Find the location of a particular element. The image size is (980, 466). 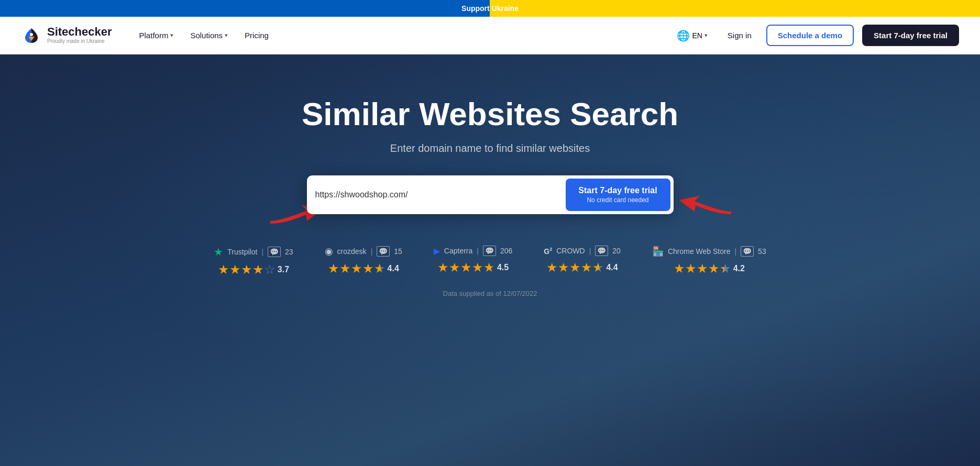

data-supplied-text: Data supplied as of 12/07/2022 is located at coordinates (490, 293).